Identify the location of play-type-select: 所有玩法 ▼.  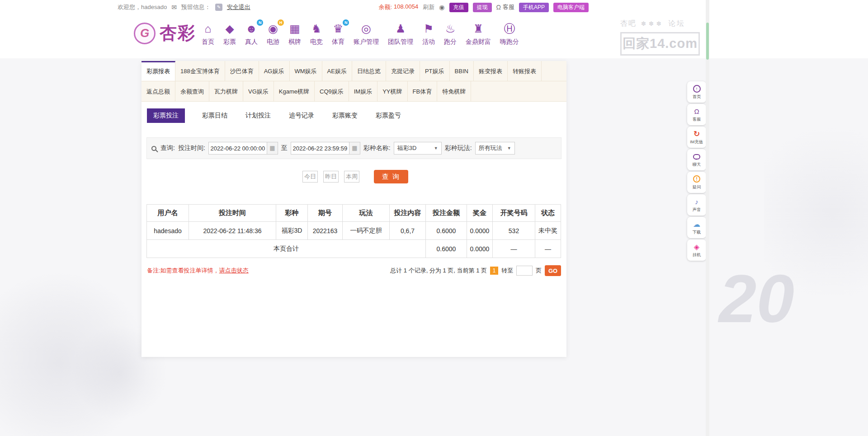
(495, 148).